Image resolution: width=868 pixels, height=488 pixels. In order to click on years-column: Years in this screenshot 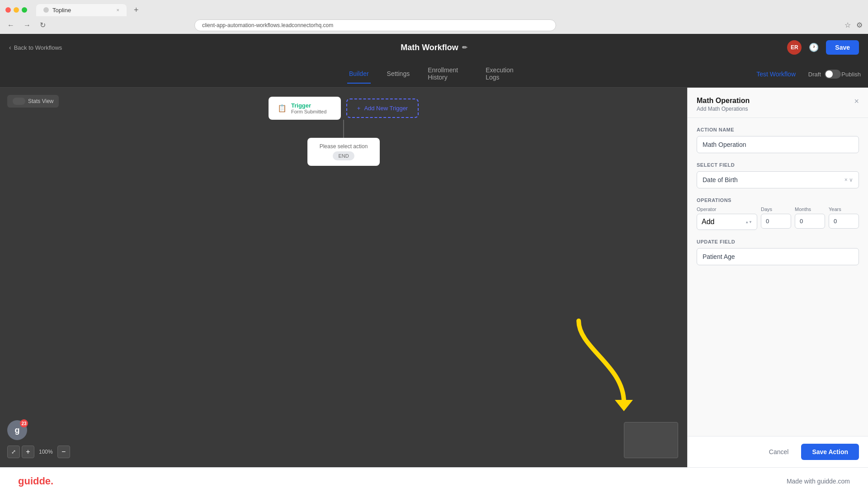, I will do `click(844, 218)`.